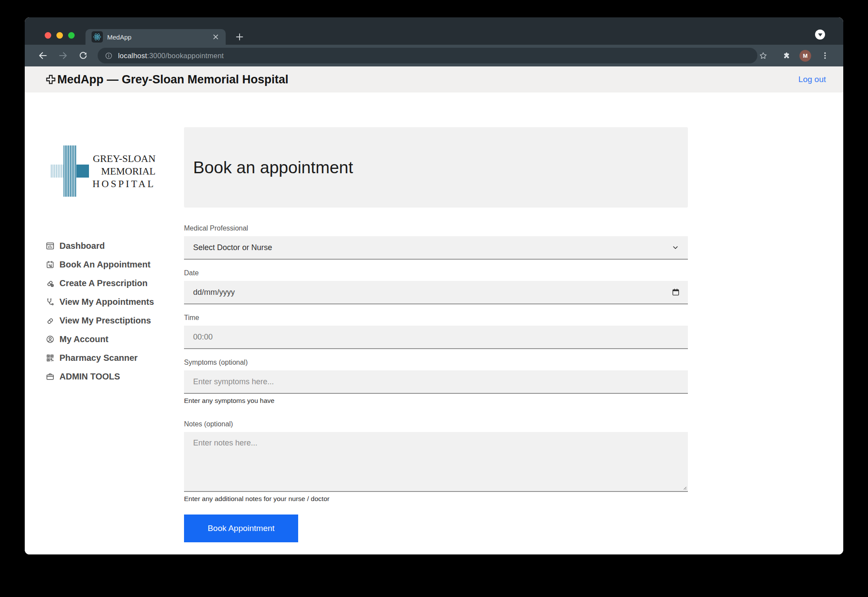 This screenshot has height=597, width=868. Describe the element at coordinates (436, 499) in the screenshot. I see `notes-helper-text: Enter any additional notes for your nurs…` at that location.